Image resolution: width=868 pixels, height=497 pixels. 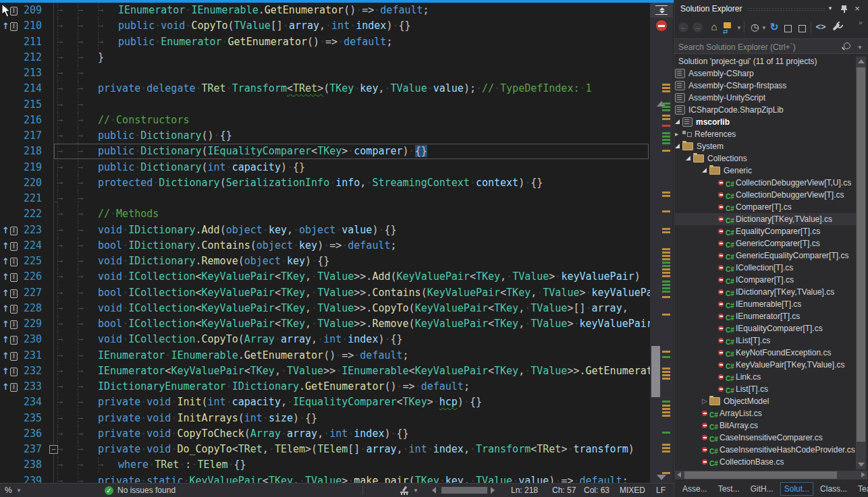 What do you see at coordinates (771, 9) in the screenshot?
I see `solution-explorer-title-bar: Solution Explorer ▼ ×` at bounding box center [771, 9].